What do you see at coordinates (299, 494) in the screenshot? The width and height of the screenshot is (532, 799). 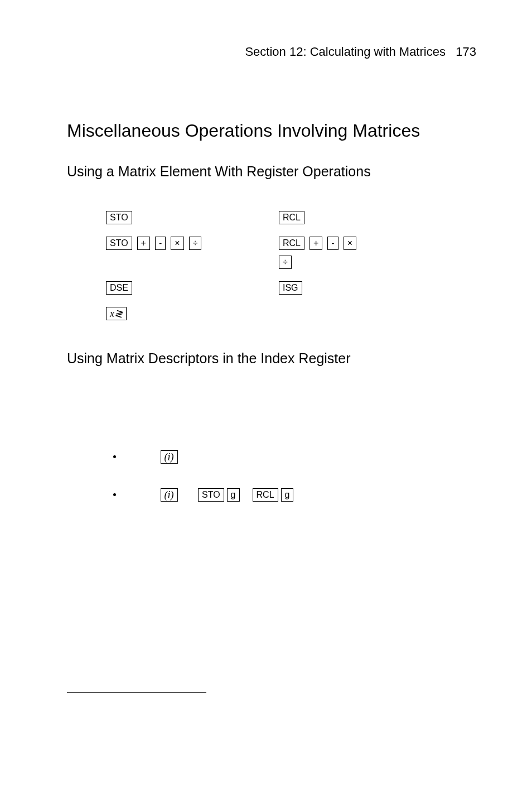 I see `bullet-item-2: (i) STOg RCLg` at bounding box center [299, 494].